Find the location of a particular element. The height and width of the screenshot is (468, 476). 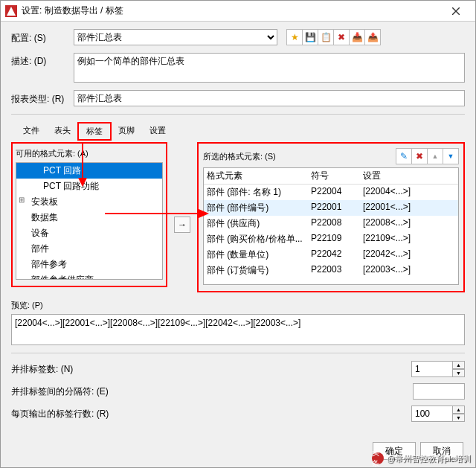

par-count-label: 并排标签数: (N) is located at coordinates (71, 369).